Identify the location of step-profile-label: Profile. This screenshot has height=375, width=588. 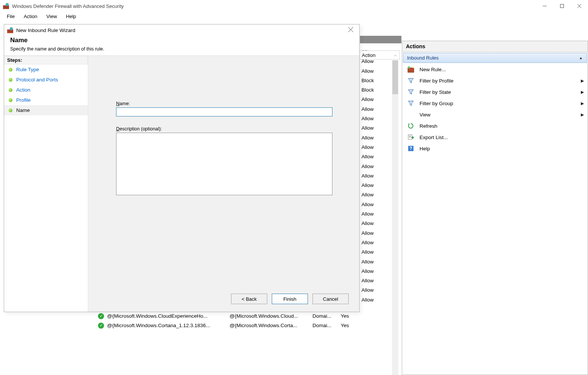
(23, 100).